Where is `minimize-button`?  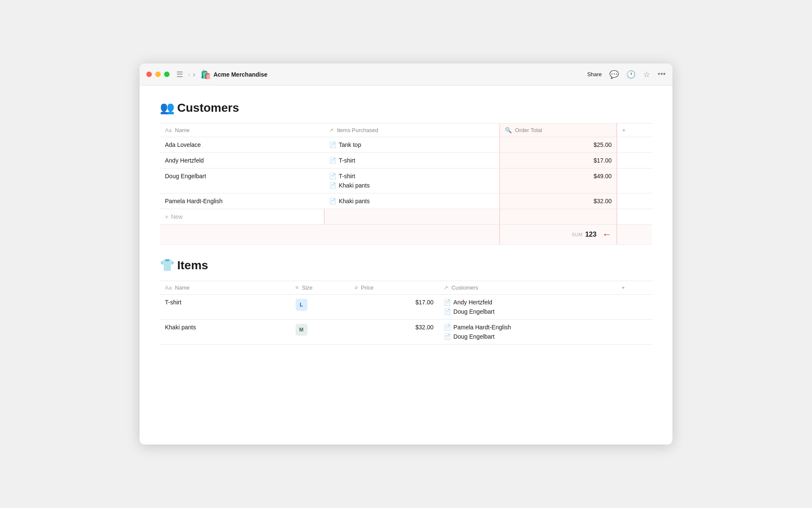 minimize-button is located at coordinates (158, 75).